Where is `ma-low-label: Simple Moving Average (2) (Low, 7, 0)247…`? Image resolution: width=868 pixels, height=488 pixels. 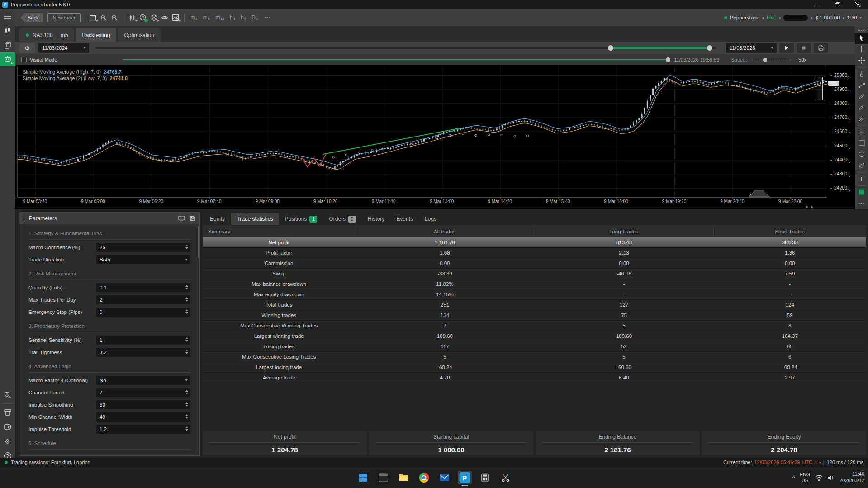
ma-low-label: Simple Moving Average (2) (Low, 7, 0)247… is located at coordinates (75, 78).